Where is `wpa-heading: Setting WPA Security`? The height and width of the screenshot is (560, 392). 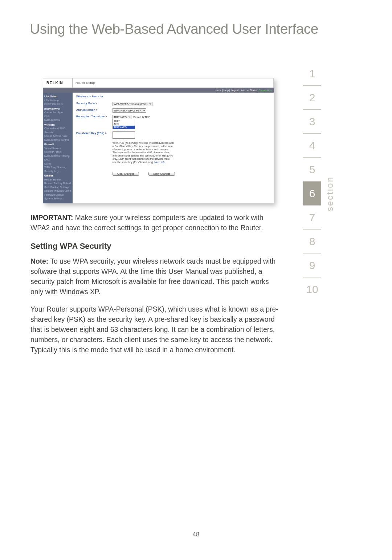 wpa-heading: Setting WPA Security is located at coordinates (155, 246).